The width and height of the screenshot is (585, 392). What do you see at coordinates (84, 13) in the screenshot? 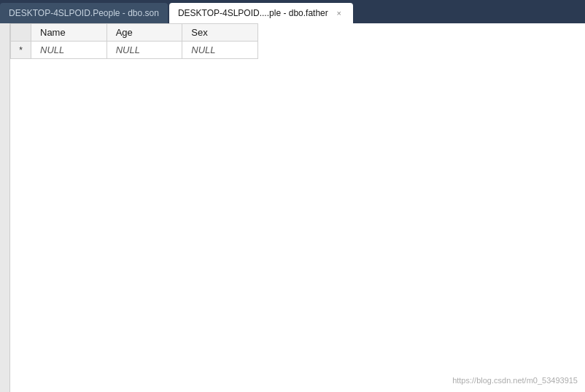
I see `tab-people: DESKTOP-4SLPOID.People - dbo.son` at bounding box center [84, 13].